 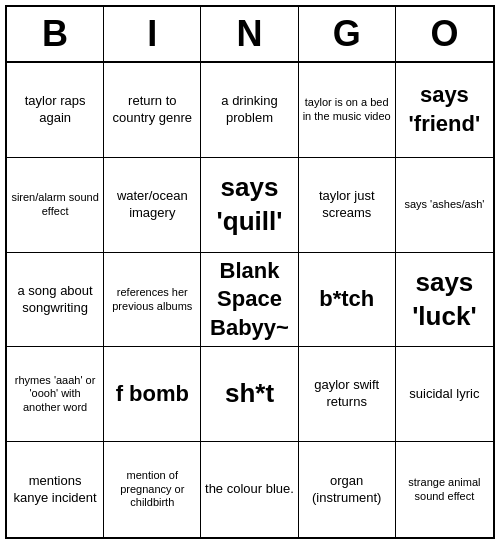 I want to click on bingo-cell: mentions kanye incident, so click(x=56, y=490).